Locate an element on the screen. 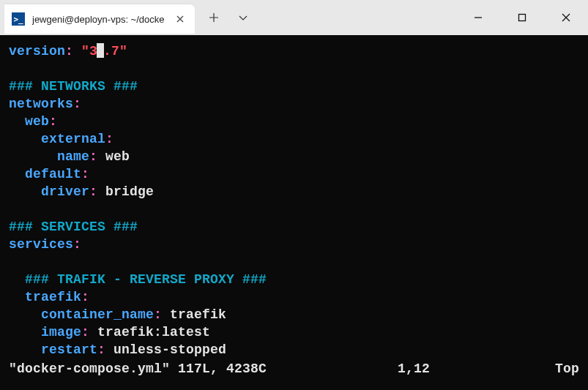 The height and width of the screenshot is (390, 588). plain-token: unless-stopped is located at coordinates (165, 350).